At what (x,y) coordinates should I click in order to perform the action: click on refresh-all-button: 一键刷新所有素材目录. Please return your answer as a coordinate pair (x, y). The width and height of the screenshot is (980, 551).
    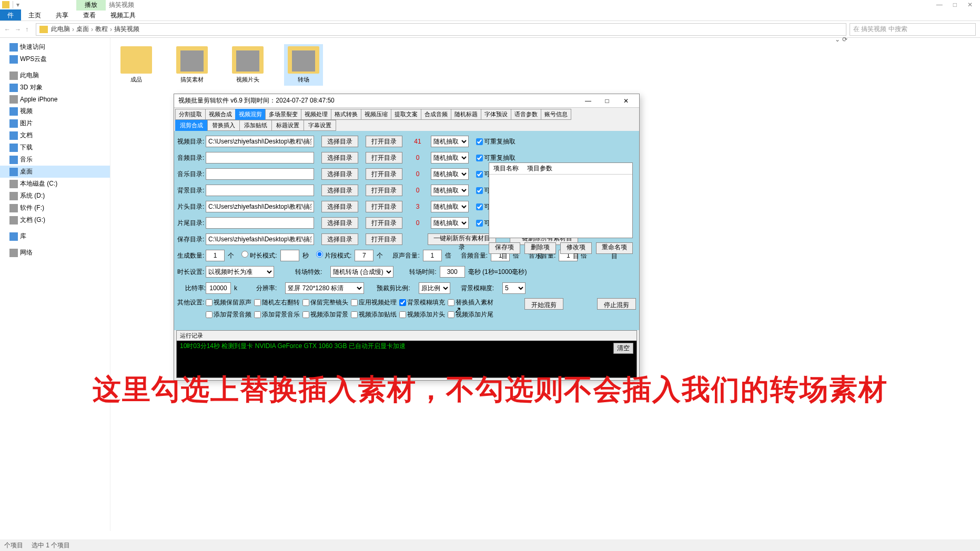
    Looking at the image, I should click on (462, 239).